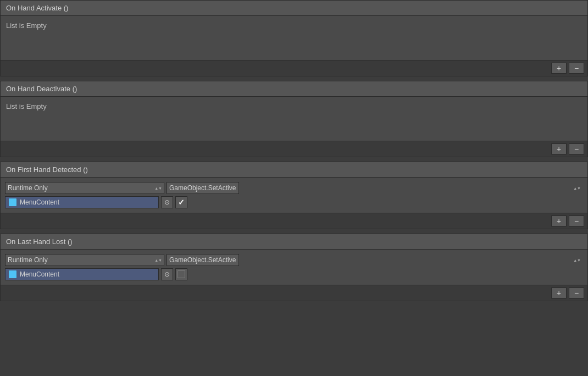  Describe the element at coordinates (294, 274) in the screenshot. I see `on-last-hand-lost-object-row: MenuContent ⊙` at that location.